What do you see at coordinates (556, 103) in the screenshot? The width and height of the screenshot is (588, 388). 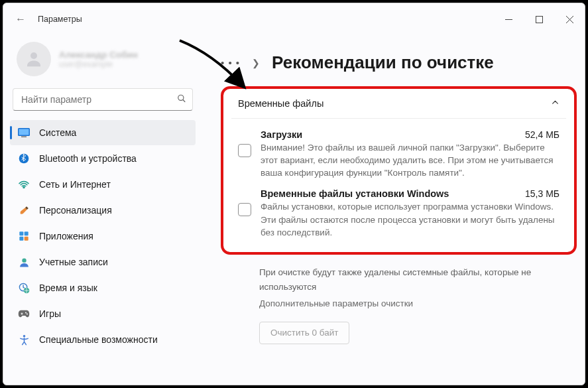 I see `collapse-button` at bounding box center [556, 103].